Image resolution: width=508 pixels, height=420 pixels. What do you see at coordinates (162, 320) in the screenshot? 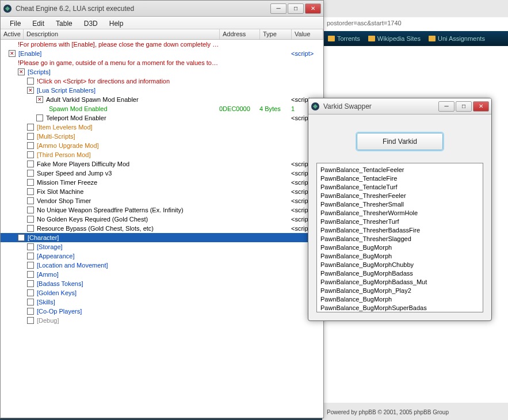
I see `table-row: [Debug]` at bounding box center [162, 320].